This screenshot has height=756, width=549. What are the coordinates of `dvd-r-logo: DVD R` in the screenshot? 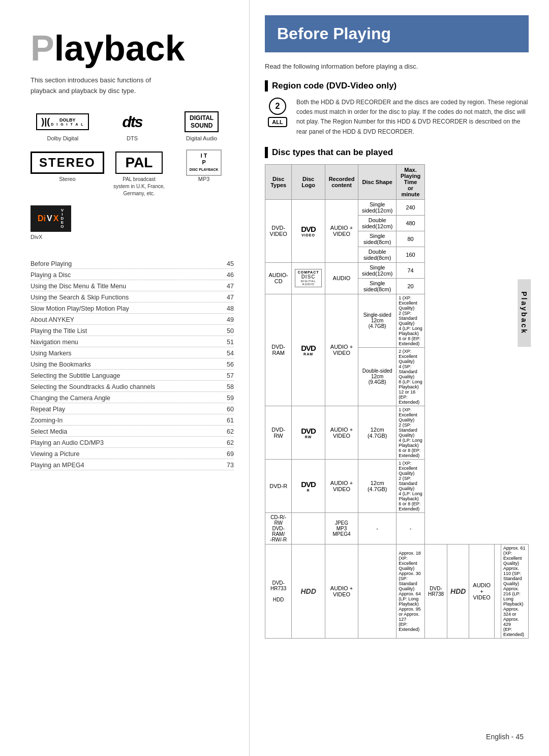 It's located at (308, 486).